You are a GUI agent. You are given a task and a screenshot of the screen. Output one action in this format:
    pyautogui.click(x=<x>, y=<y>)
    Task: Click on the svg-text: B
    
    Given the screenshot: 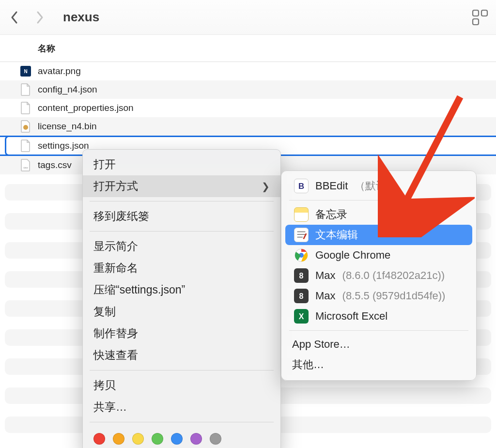 What is the action you would take?
    pyautogui.click(x=301, y=186)
    